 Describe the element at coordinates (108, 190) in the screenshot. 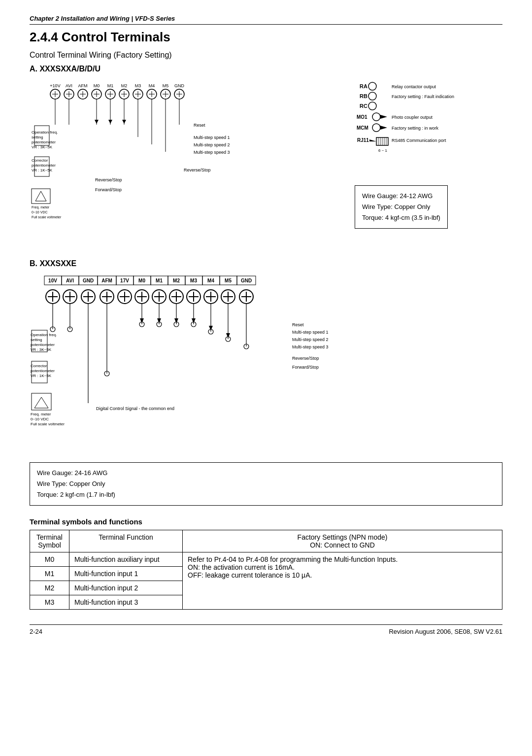

I see `svg-text: Forward/Stop` at that location.